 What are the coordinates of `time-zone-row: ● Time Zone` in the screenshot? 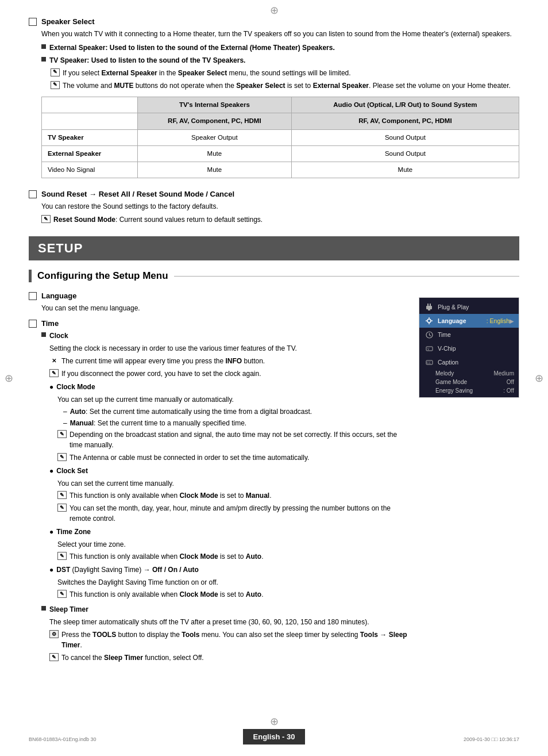 It's located at (229, 532).